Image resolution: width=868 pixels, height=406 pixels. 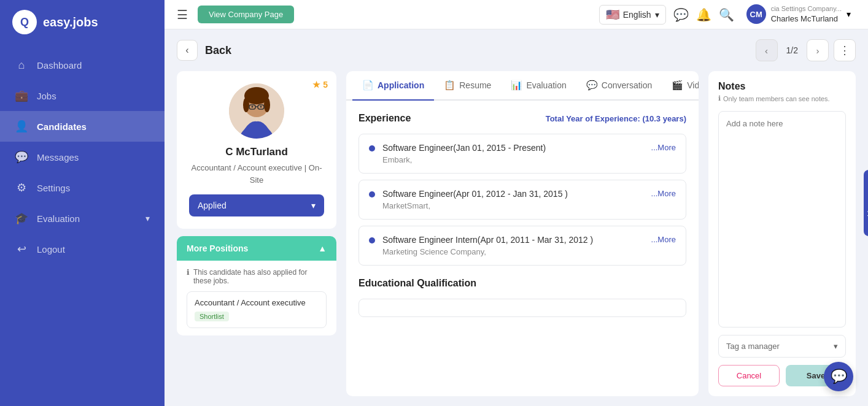 What do you see at coordinates (516, 15) in the screenshot?
I see `topbar: ☰ View Company Page 🇺🇸 English ▾ 💬 🔔 🔍 C…` at bounding box center [516, 15].